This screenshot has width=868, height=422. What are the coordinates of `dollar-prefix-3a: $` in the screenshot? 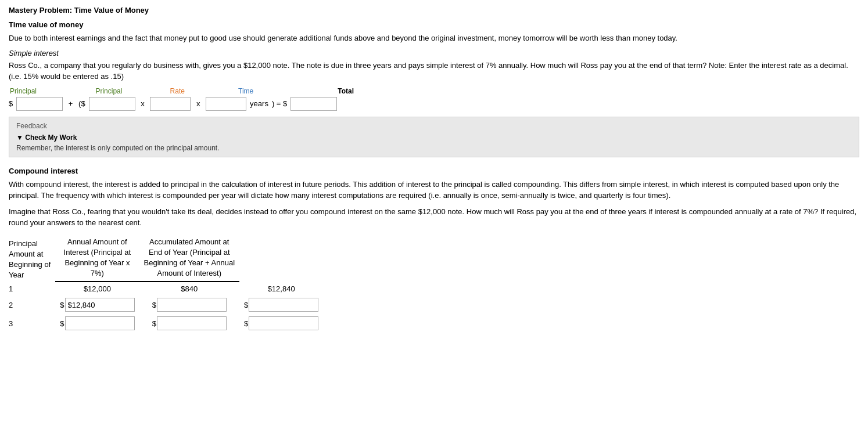 It's located at (62, 324).